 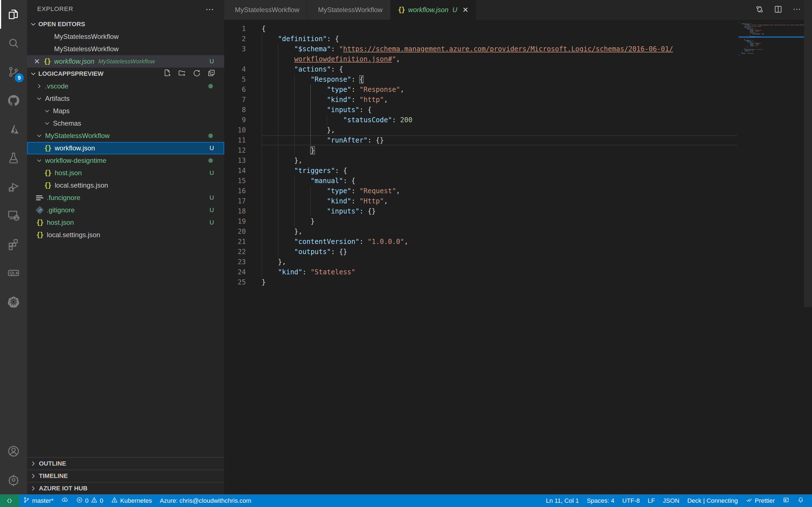 I want to click on statusbar-label: 0, so click(x=87, y=501).